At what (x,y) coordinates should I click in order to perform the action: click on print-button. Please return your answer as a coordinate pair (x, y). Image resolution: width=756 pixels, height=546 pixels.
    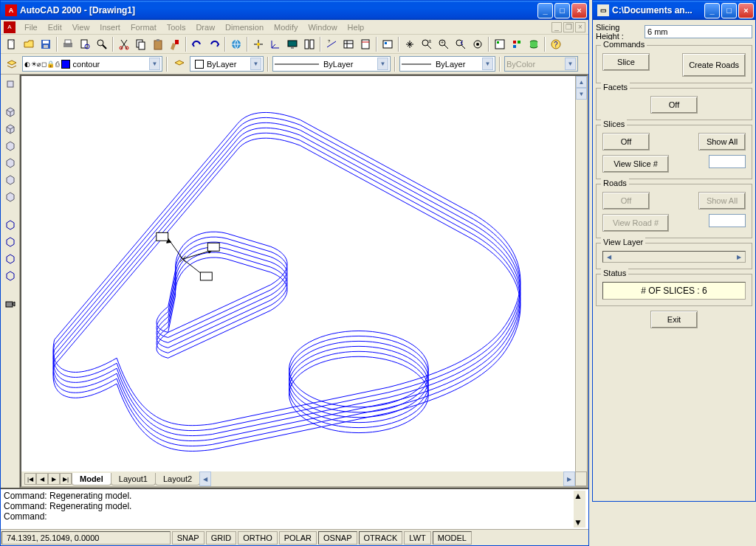
    Looking at the image, I should click on (68, 44).